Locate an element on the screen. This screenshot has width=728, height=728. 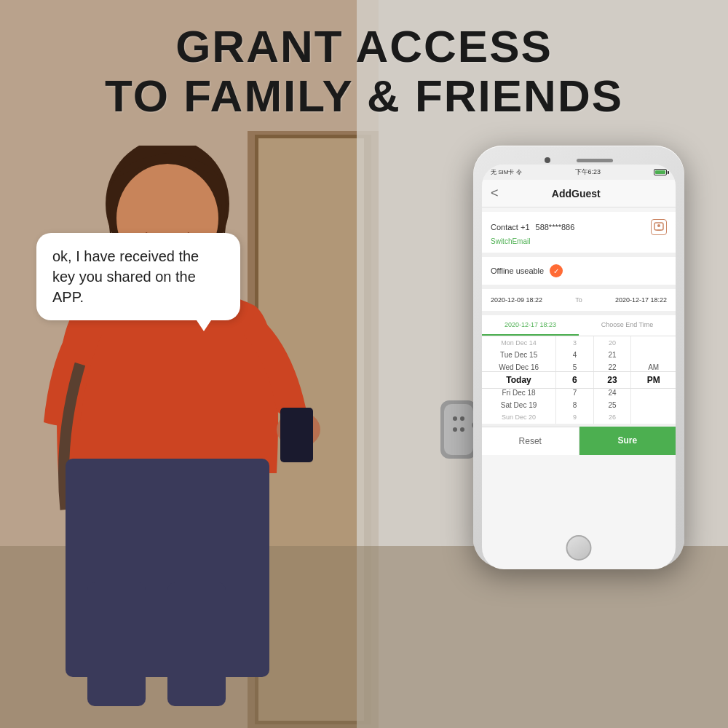
battery-fill is located at coordinates (660, 172).